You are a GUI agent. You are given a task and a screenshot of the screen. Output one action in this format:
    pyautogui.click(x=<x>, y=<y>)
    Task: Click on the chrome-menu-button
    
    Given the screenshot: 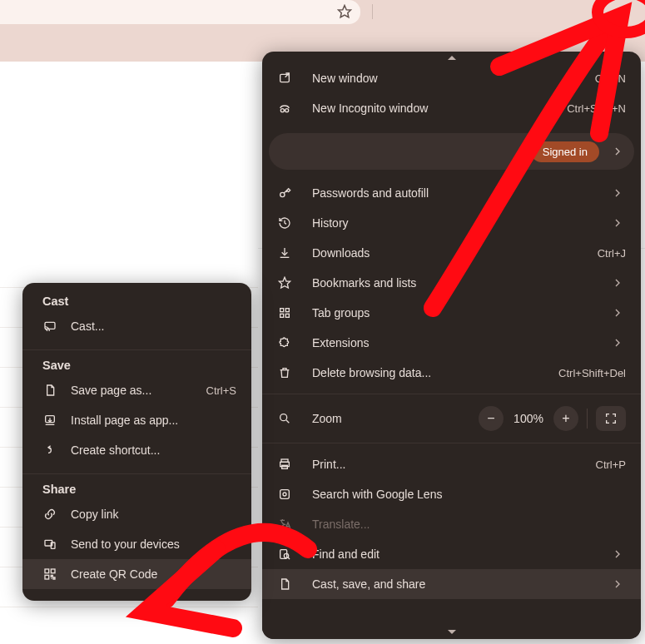 What is the action you would take?
    pyautogui.click(x=623, y=12)
    